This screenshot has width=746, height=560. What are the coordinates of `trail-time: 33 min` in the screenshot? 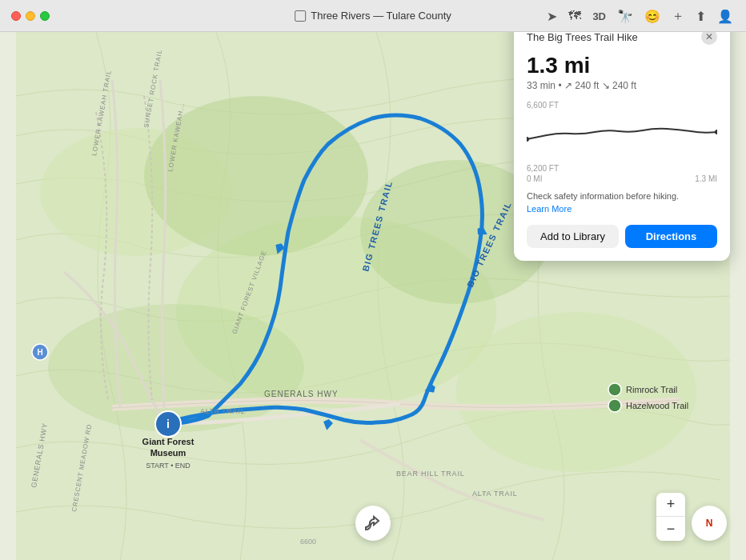 It's located at (541, 86).